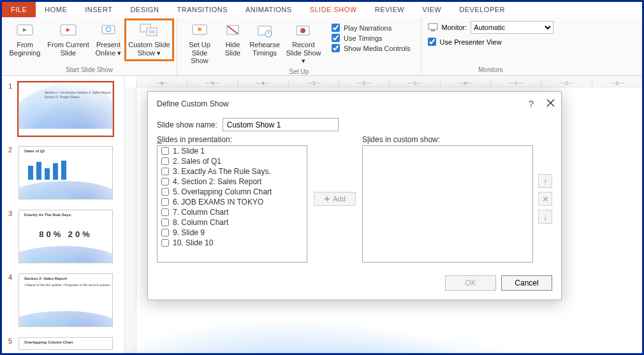  What do you see at coordinates (200, 53) in the screenshot?
I see `setup-label: Set Up Slide Show` at bounding box center [200, 53].